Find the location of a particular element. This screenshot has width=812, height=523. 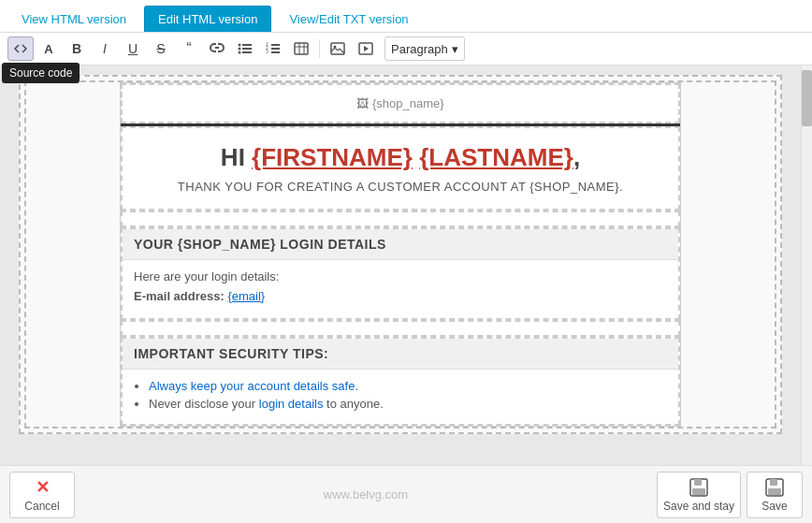

save-stay-icon is located at coordinates (699, 487).